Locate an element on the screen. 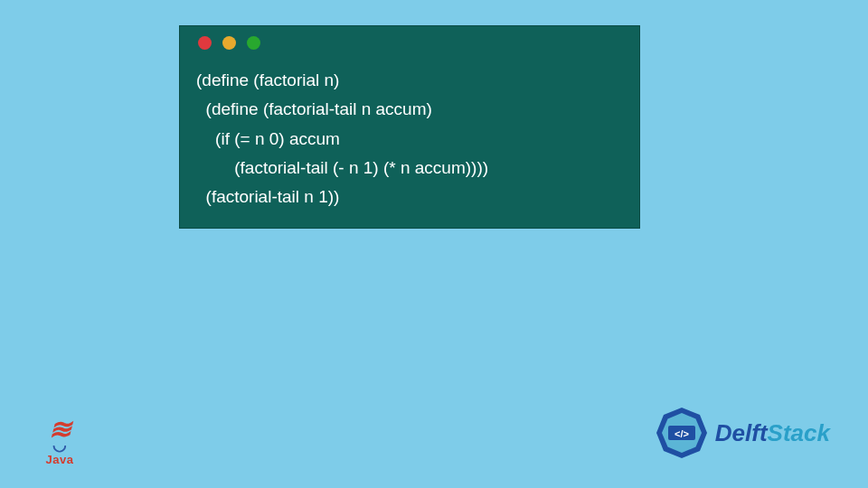 This screenshot has height=488, width=868. delftstack-code-text: </> is located at coordinates (682, 434).